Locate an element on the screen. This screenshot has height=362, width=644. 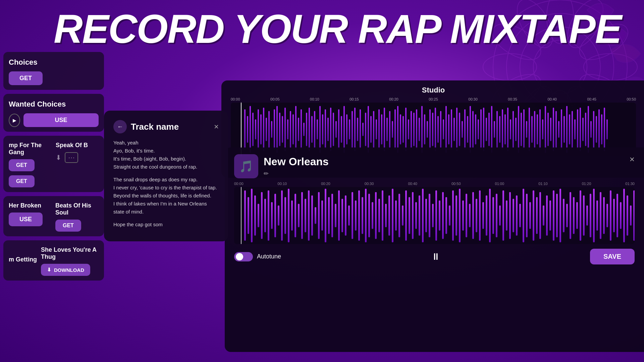
sidebar: Choices GET Wanted Choices ▶ USE mp For … is located at coordinates (54, 205).